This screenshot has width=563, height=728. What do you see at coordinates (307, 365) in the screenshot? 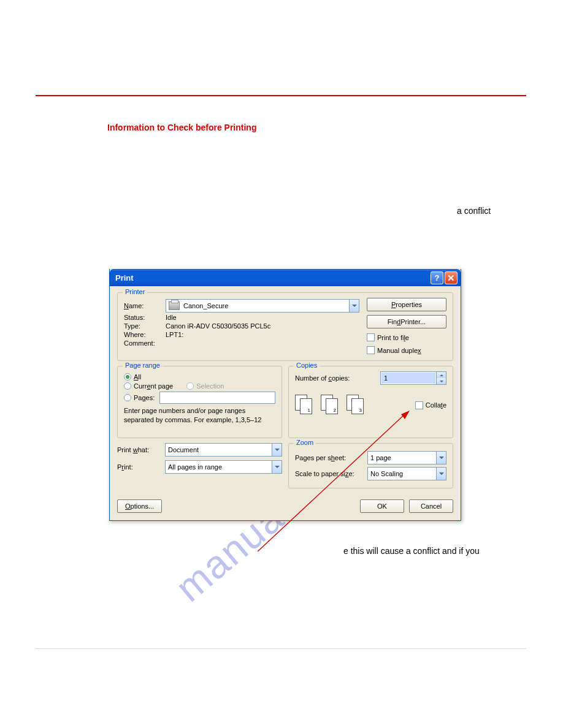
I see `copies-legend: Copies` at bounding box center [307, 365].